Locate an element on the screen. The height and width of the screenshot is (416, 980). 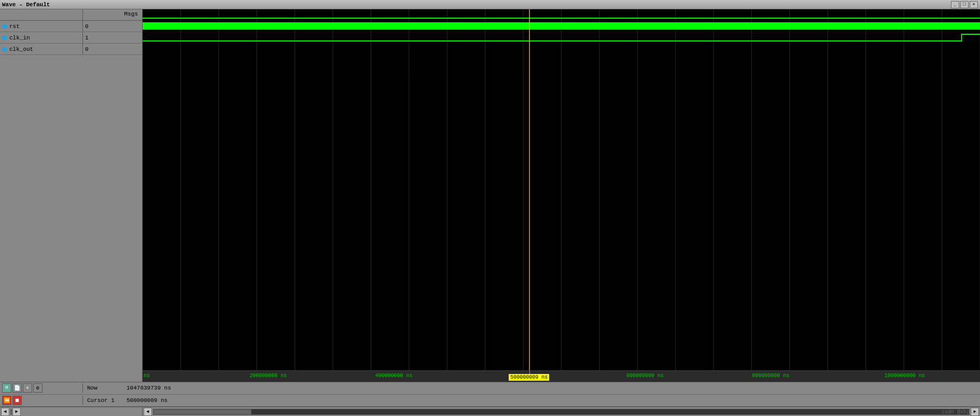
watermark: csdn @xhzlr is located at coordinates (959, 412).